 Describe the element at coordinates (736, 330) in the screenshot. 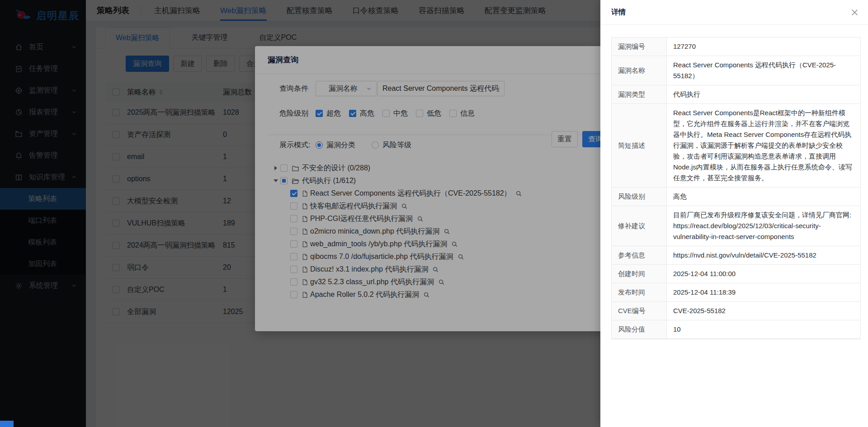

I see `detail-row: 风险分值 10` at that location.